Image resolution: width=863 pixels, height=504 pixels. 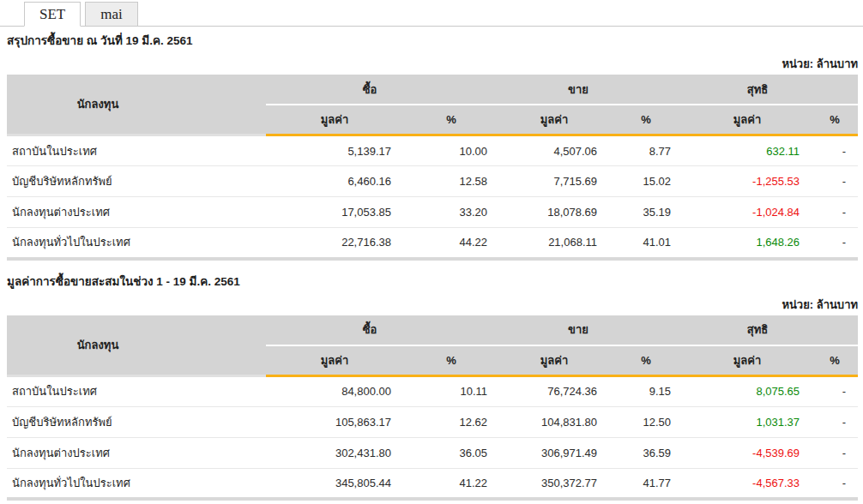 What do you see at coordinates (646, 422) in the screenshot?
I see `sell-percent-cell: 12.50` at bounding box center [646, 422].